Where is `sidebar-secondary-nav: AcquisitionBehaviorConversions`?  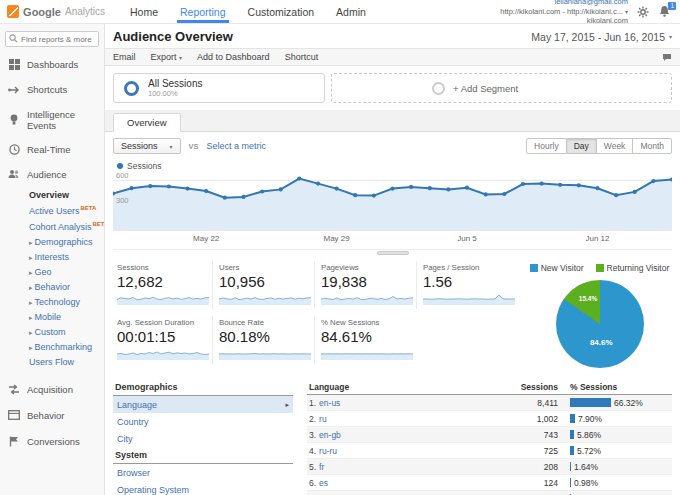 sidebar-secondary-nav: AcquisitionBehaviorConversions is located at coordinates (52, 415).